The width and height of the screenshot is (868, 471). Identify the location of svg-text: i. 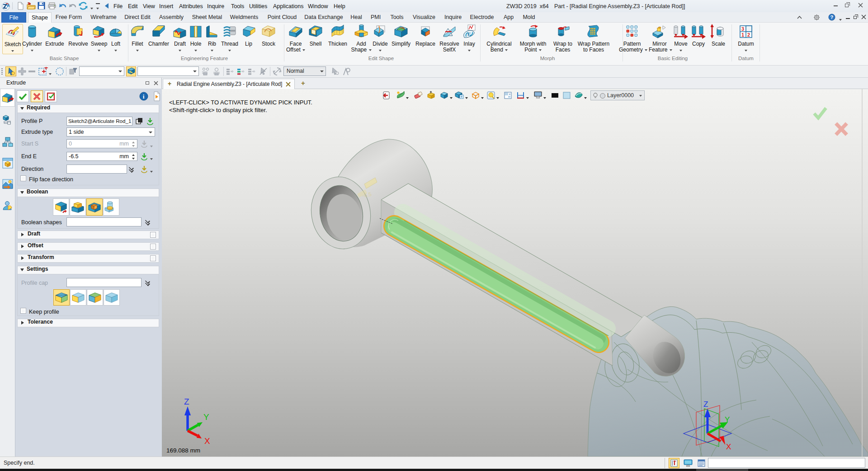
(144, 97).